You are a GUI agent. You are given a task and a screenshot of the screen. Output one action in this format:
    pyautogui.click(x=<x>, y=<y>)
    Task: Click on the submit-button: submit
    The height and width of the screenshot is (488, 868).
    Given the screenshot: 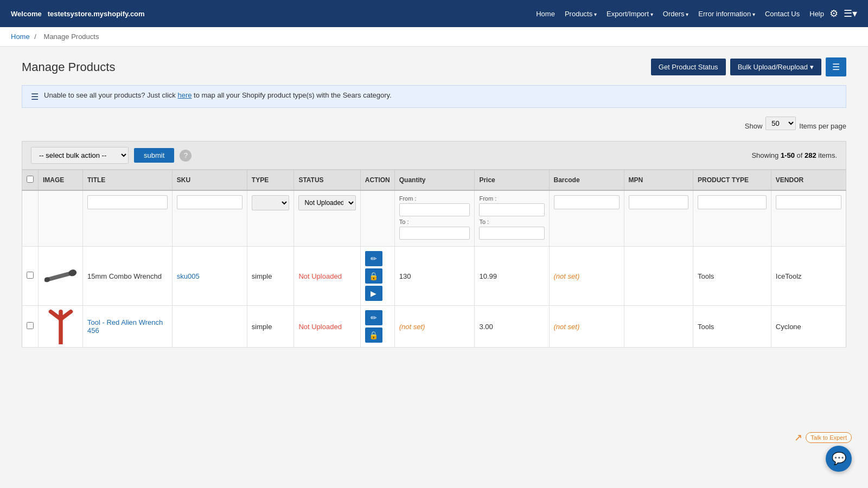 What is the action you would take?
    pyautogui.click(x=154, y=155)
    